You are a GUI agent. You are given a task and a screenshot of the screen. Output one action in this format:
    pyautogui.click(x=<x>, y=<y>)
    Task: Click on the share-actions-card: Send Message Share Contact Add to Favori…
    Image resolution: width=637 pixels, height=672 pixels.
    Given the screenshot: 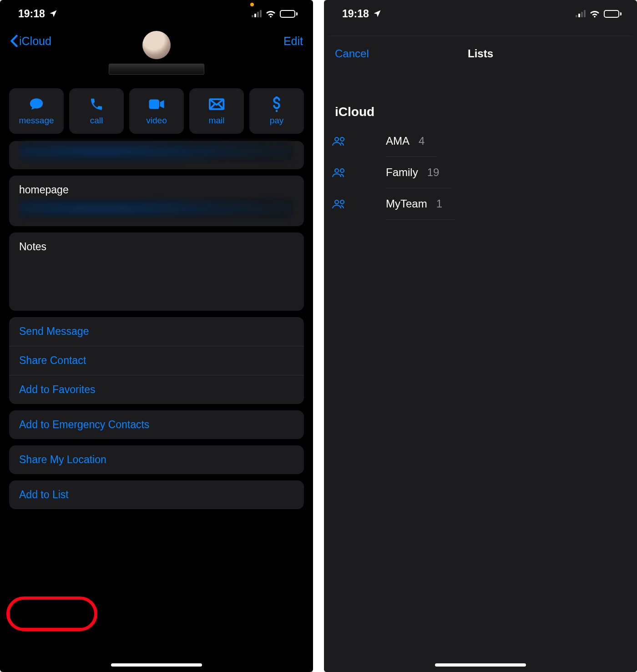 What is the action you would take?
    pyautogui.click(x=157, y=360)
    